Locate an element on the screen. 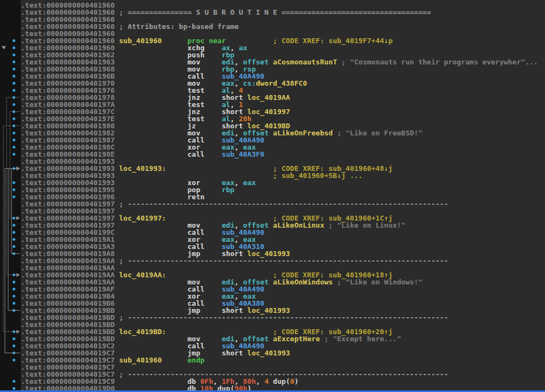  operand-symbol: loc_401997 is located at coordinates (269, 111).